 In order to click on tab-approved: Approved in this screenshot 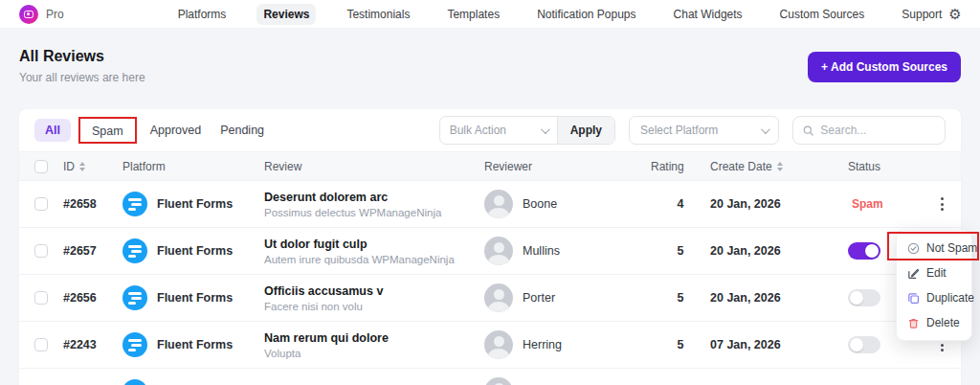, I will do `click(176, 130)`.